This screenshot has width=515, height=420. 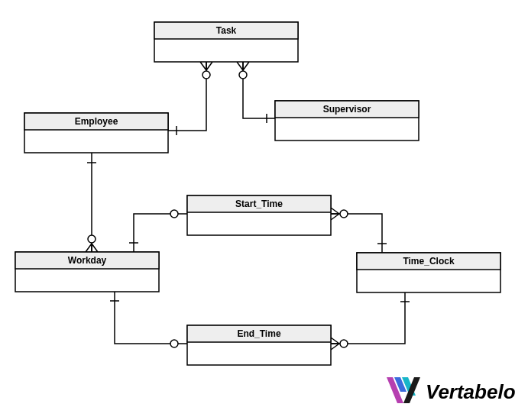 I want to click on entity-task: Task, so click(x=226, y=42).